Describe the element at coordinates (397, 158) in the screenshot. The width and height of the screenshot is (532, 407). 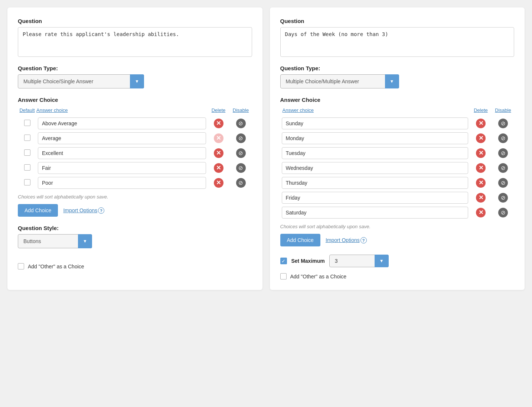
I see `right-answer-choice-section: Answer Choice Answer choice Delete Disab…` at that location.